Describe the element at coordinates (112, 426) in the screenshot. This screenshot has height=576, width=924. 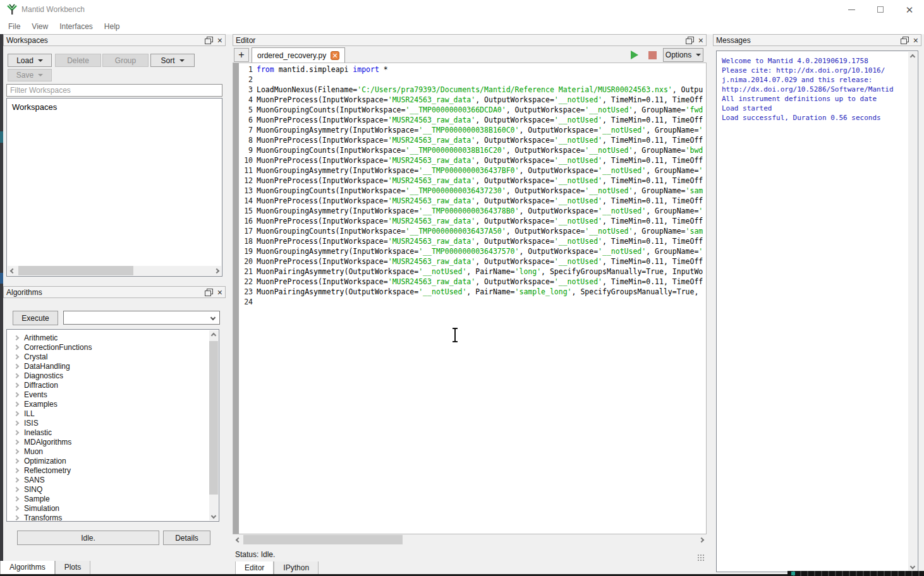
I see `algorithm-category-tree: ArithmeticCorrectionFunctionsCrystalData…` at that location.